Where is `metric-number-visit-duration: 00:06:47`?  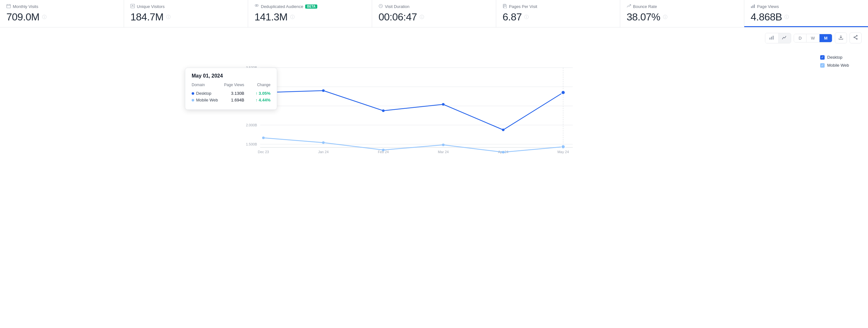
metric-number-visit-duration: 00:06:47 is located at coordinates (398, 17).